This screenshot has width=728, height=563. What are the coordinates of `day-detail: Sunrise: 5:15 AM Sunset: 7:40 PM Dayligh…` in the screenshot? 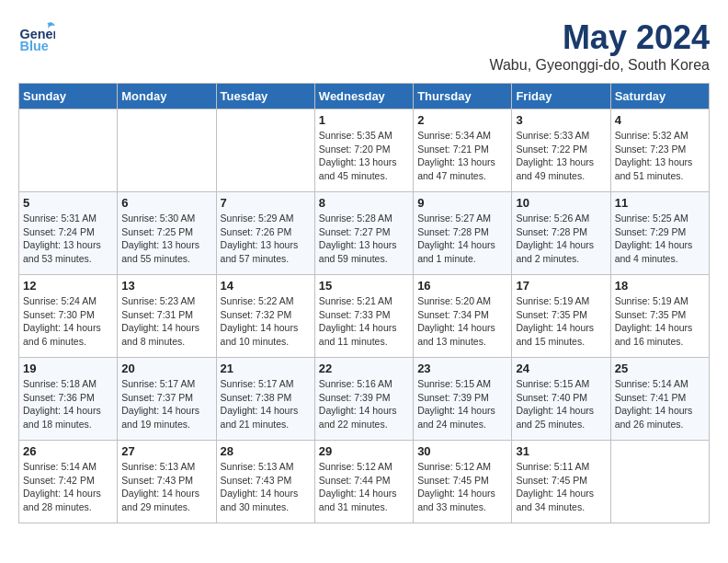 It's located at (561, 405).